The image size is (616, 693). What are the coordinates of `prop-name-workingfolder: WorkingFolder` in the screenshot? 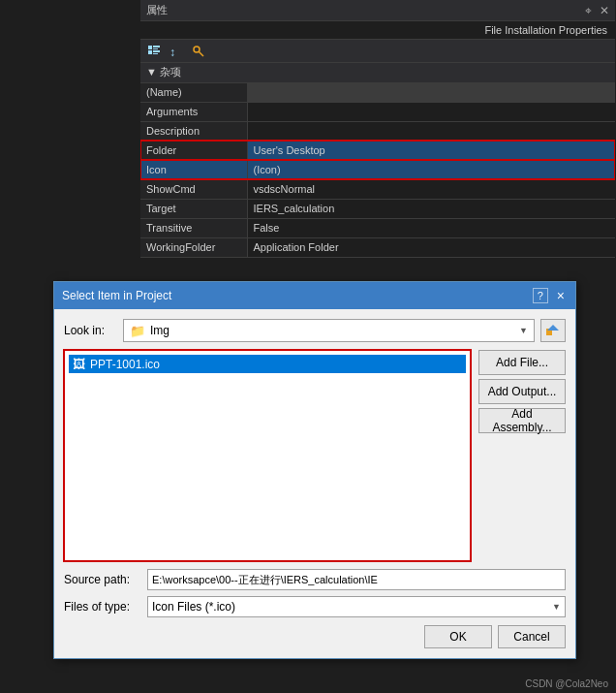 It's located at (194, 247).